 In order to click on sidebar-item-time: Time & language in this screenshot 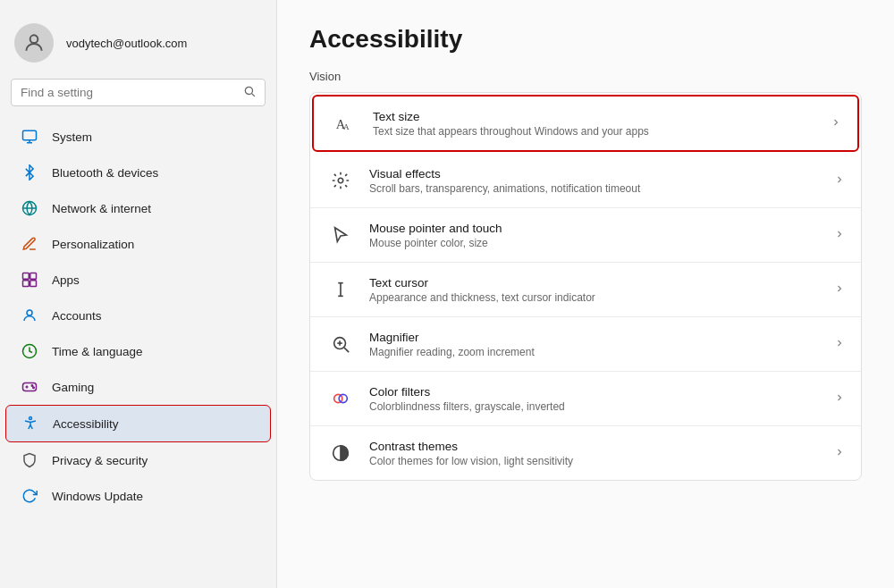, I will do `click(138, 351)`.